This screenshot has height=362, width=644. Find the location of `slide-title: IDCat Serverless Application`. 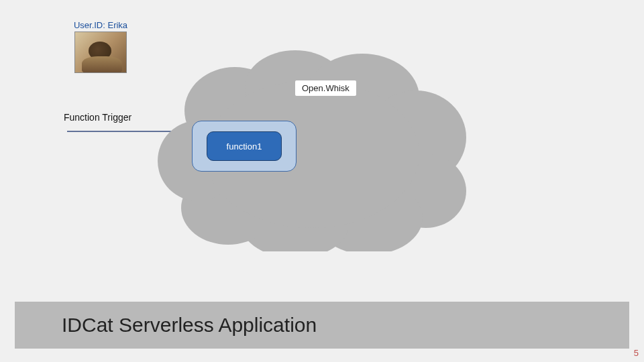

slide-title: IDCat Serverless Application is located at coordinates (166, 325).